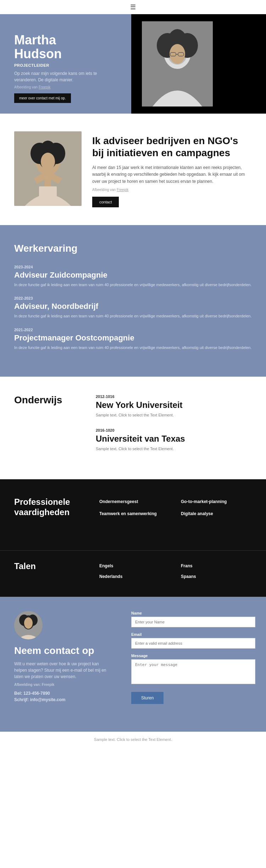 The height and width of the screenshot is (868, 266). What do you see at coordinates (172, 169) in the screenshot?
I see `about-content: Ik adviseer bedrijven en NGO's bij initi…` at bounding box center [172, 169].